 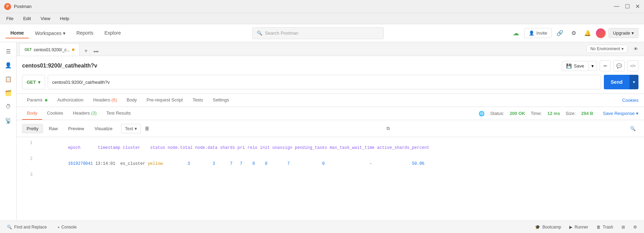 I want to click on status-value: 200 OK, so click(x=518, y=114).